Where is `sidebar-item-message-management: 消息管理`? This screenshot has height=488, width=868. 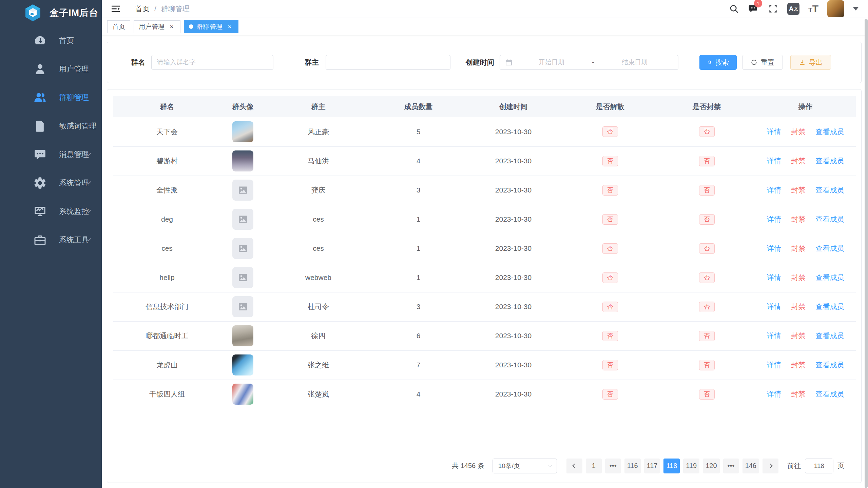 sidebar-item-message-management: 消息管理 is located at coordinates (51, 155).